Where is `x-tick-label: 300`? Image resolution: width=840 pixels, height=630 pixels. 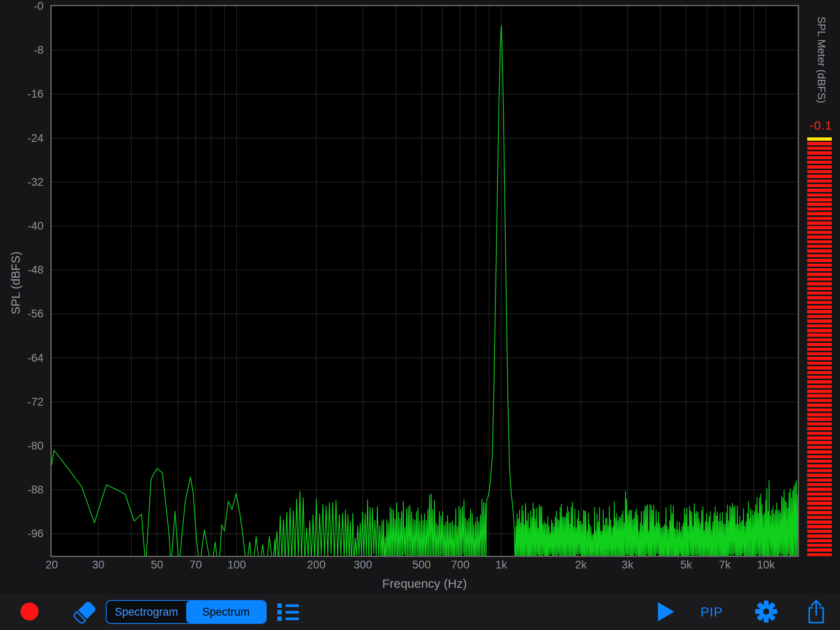
x-tick-label: 300 is located at coordinates (363, 565).